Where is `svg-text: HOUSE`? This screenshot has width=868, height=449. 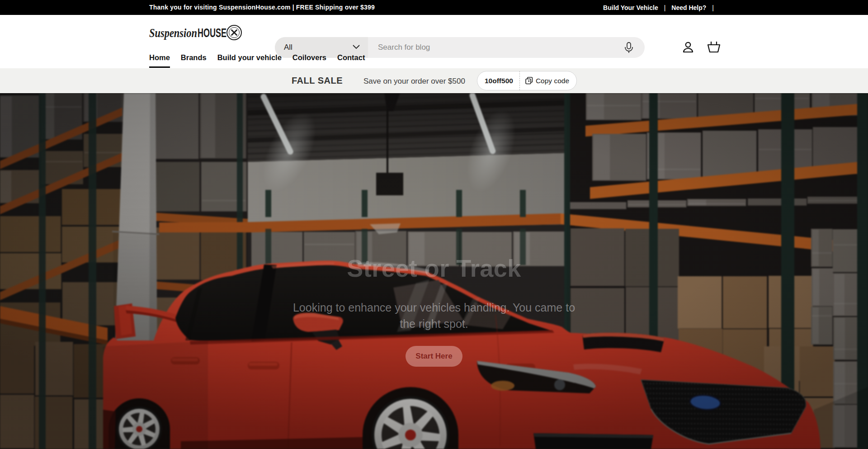 svg-text: HOUSE is located at coordinates (212, 33).